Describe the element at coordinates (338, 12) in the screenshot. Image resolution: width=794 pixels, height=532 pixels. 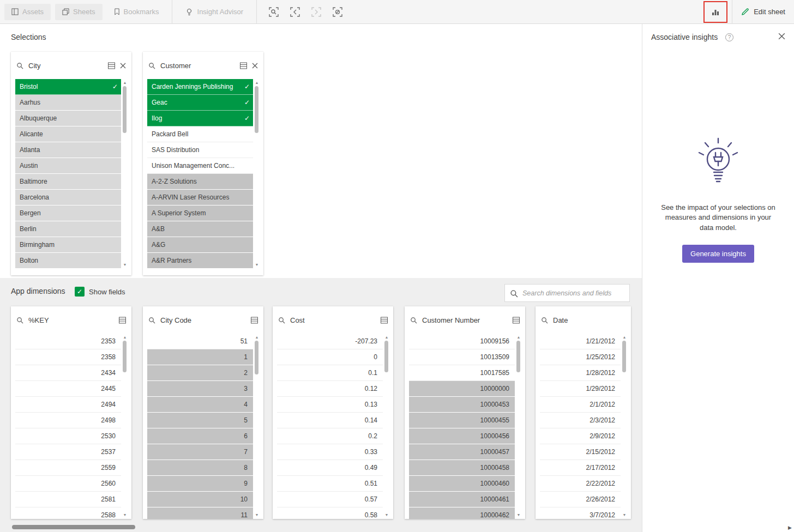
I see `clear-selections-icon` at that location.